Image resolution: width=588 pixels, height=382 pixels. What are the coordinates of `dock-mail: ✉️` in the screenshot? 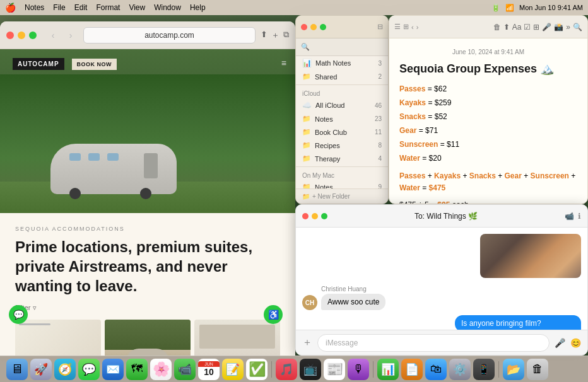 It's located at (113, 369).